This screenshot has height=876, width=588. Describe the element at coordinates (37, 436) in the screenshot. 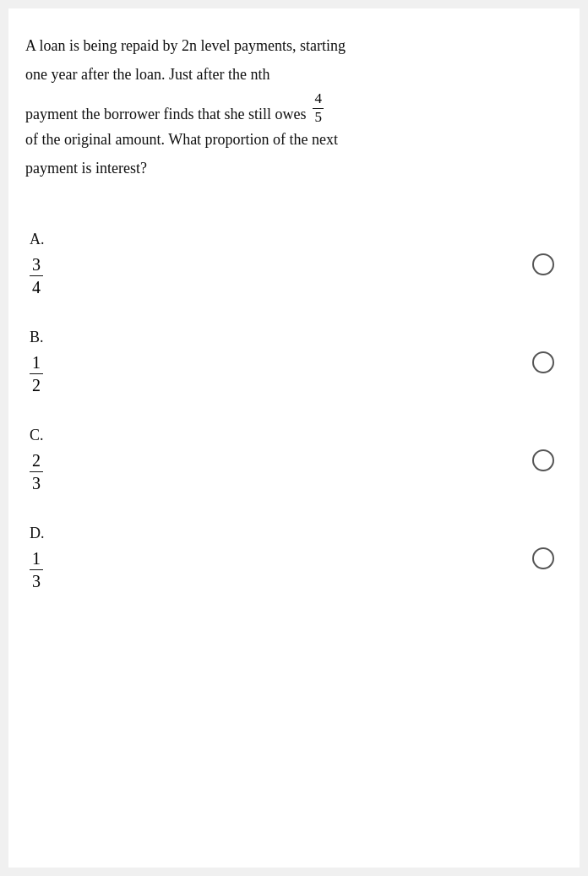

I see `option-c-label: C.` at that location.